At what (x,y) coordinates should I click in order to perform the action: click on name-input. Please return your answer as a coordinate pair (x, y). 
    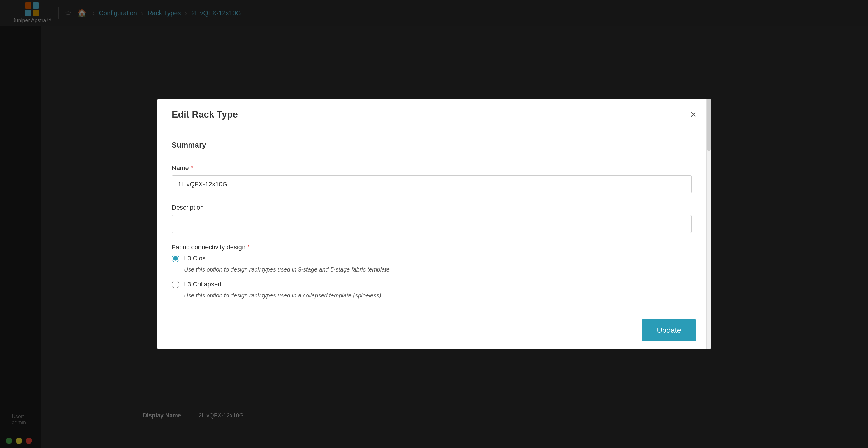
    Looking at the image, I should click on (432, 184).